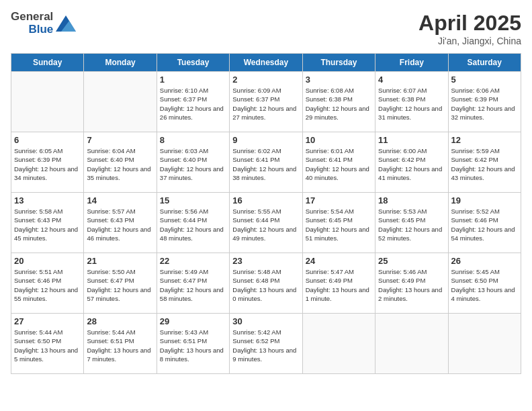 The image size is (532, 411). I want to click on day-number: 4, so click(411, 79).